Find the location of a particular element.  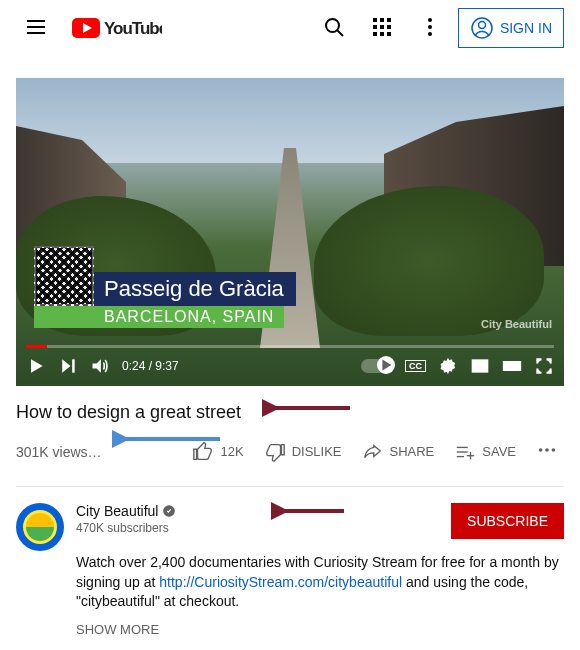

annotation-arrow is located at coordinates (308, 511).